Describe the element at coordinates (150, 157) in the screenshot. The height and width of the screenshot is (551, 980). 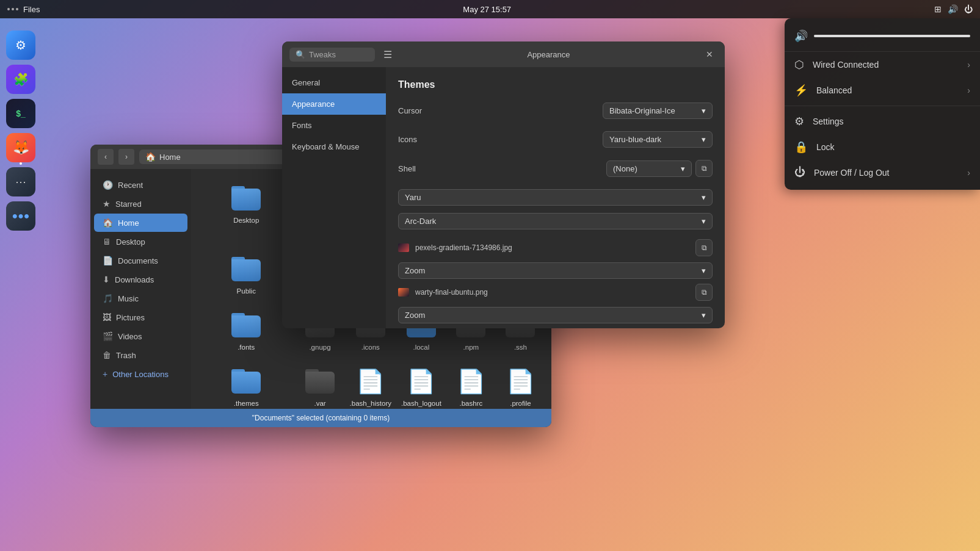
I see `home-path-icon: 🏠` at that location.